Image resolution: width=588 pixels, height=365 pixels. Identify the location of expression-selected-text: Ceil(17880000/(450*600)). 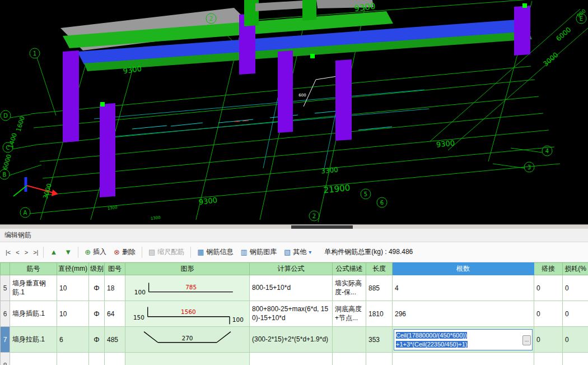
(431, 335).